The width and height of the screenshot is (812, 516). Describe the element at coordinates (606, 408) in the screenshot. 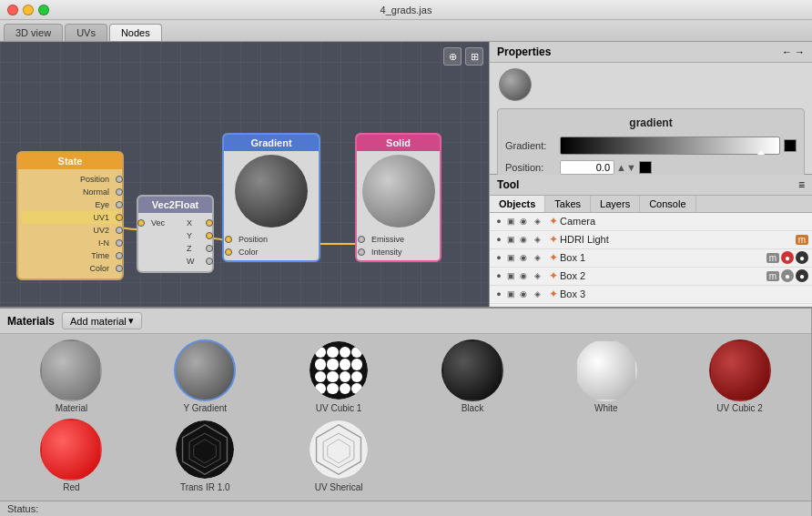

I see `material-name-white: White` at that location.